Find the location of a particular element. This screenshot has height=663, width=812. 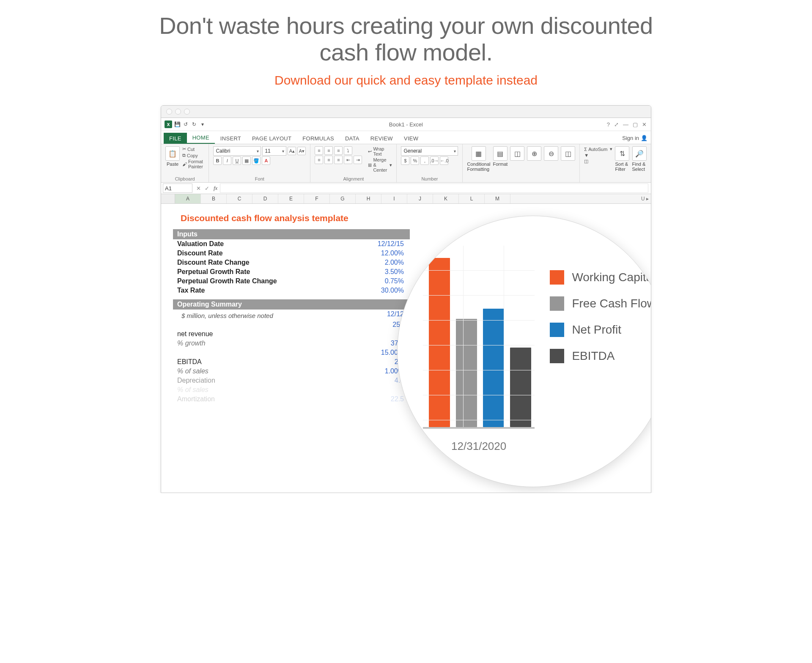

wrap-text-button: ↩Wrap Text is located at coordinates (380, 151).